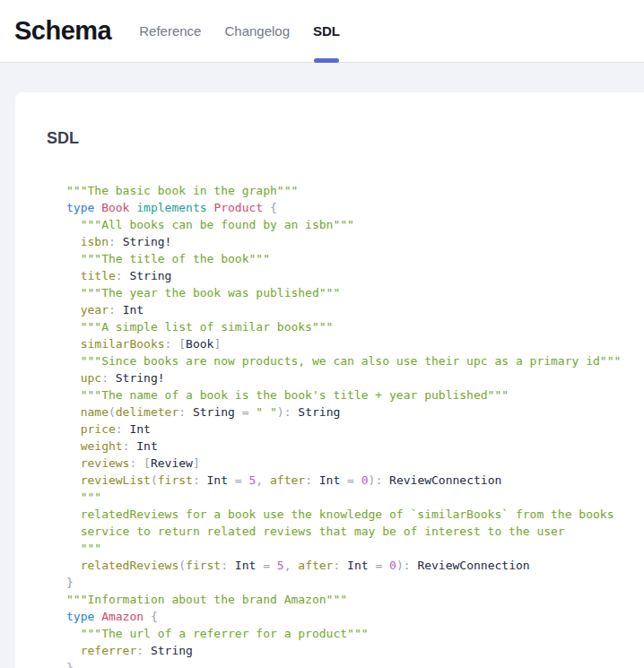  What do you see at coordinates (322, 31) in the screenshot?
I see `page-header: Schema Reference Changelog SDL` at bounding box center [322, 31].